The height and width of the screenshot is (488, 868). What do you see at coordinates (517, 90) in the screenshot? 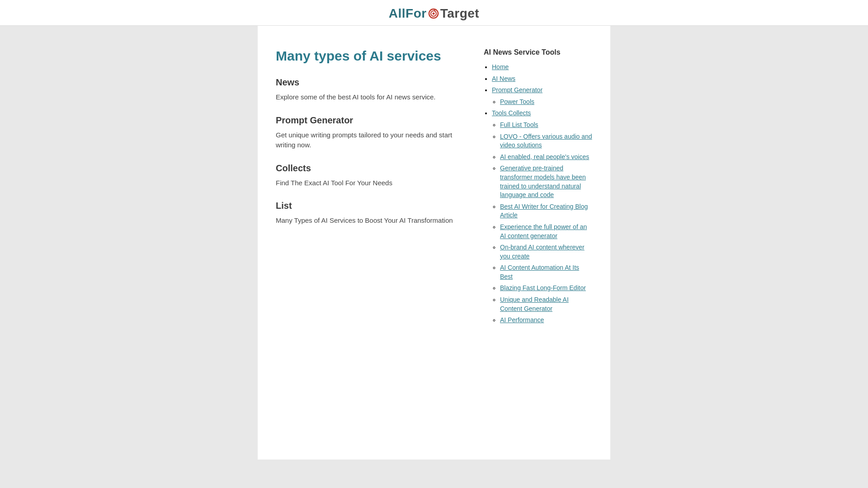
I see `sidebar-link-prompt-generator: Prompt Generator` at bounding box center [517, 90].